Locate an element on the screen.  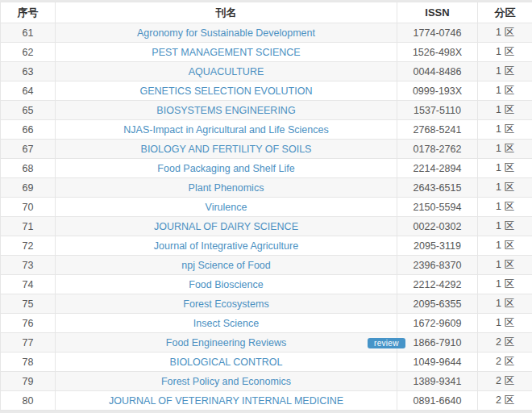
journal-name-link: GENETICS SELECTION EVOLUTION is located at coordinates (227, 91).